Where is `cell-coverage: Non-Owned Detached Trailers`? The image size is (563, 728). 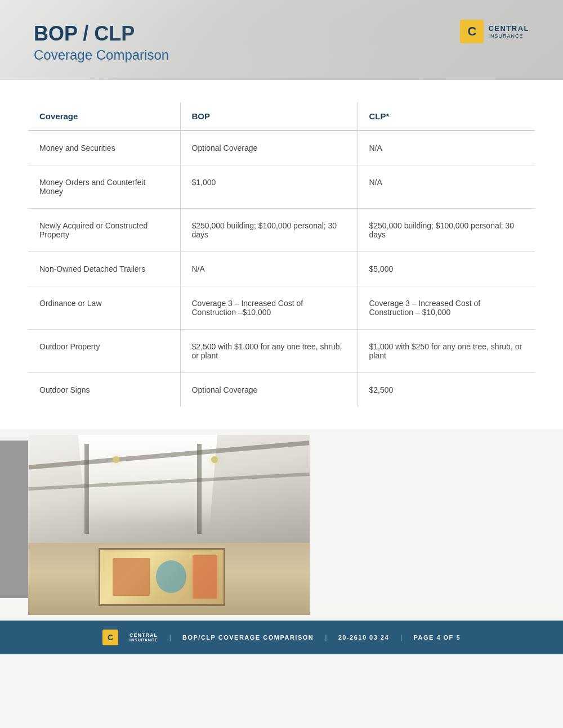
cell-coverage: Non-Owned Detached Trailers is located at coordinates (104, 269).